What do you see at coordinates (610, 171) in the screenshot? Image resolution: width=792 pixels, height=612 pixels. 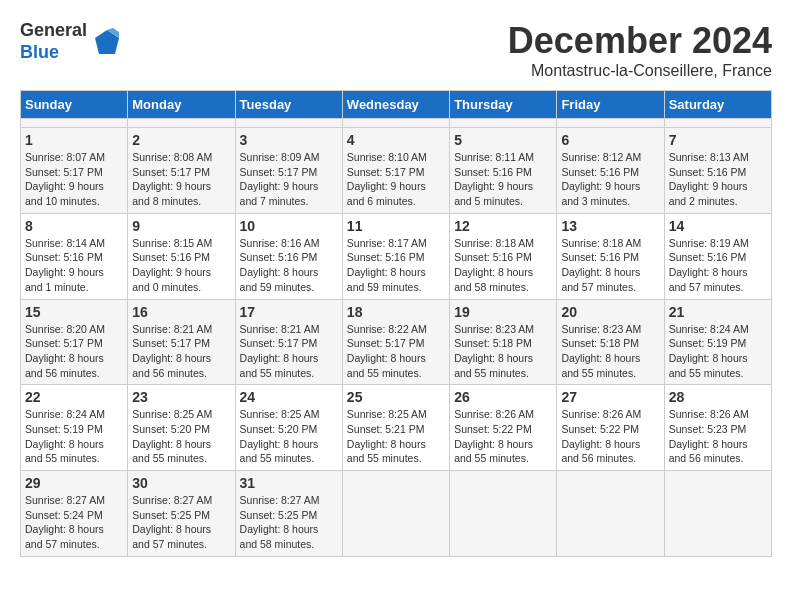 I see `calendar-cell: 6Sunrise: 8:12 AM Sunset: 5:16 PM Daylig…` at bounding box center [610, 171].